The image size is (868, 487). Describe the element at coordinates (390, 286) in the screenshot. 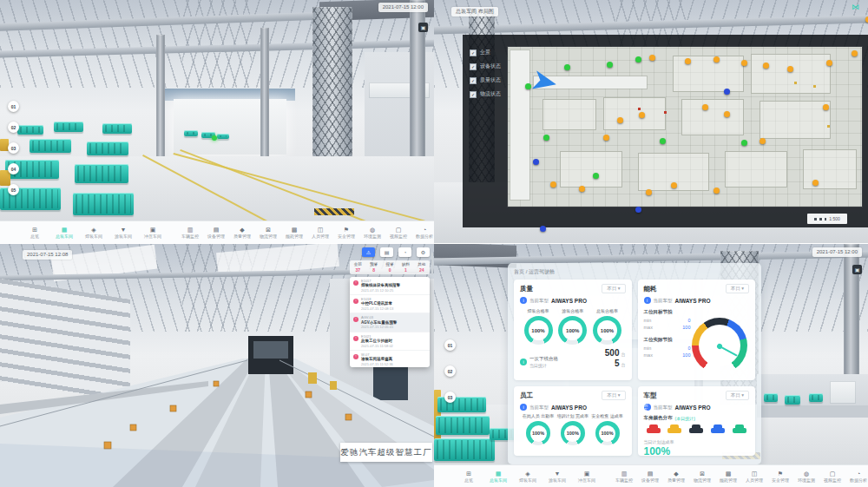

I see `alarm-item: ! E1017 焊装线体设备离线报警 2021-07-15 12:10:25` at that location.